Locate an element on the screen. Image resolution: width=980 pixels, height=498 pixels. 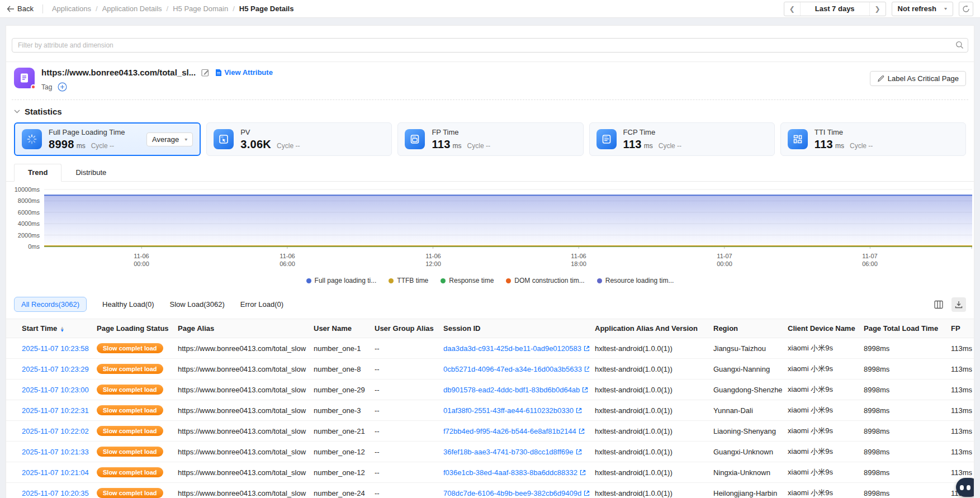
statistics-section-toggle: Statistics is located at coordinates (490, 112).